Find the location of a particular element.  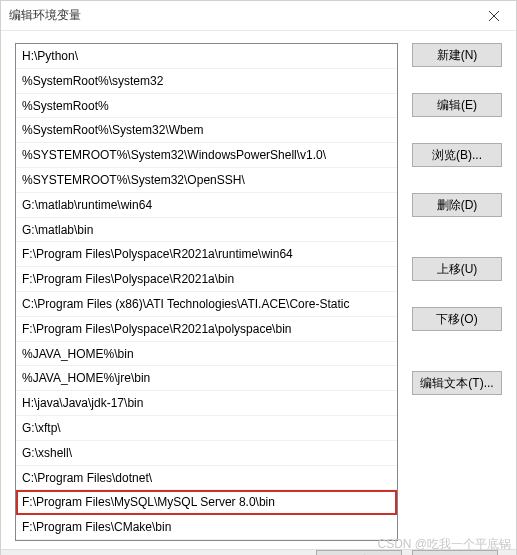

path-list-item: %SystemRoot%\system32 is located at coordinates (206, 82).